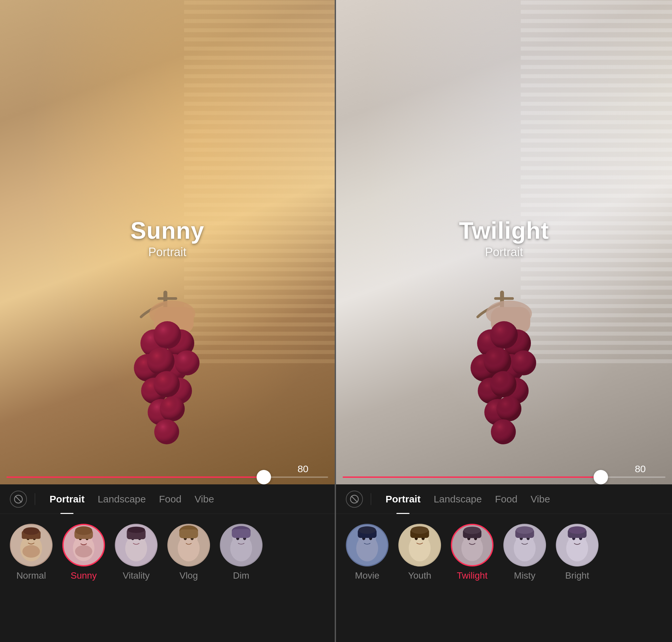  I want to click on left-tab-food: Food, so click(170, 499).